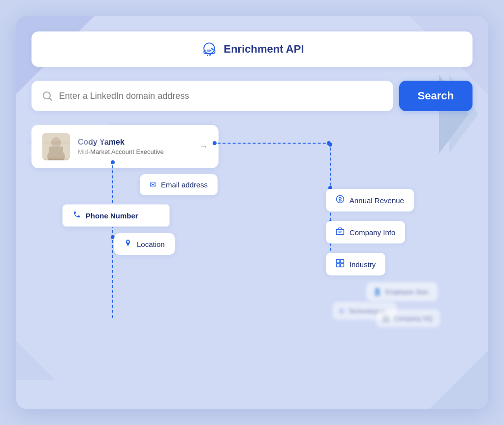 This screenshot has height=425, width=504. I want to click on chip-blurred-employee-size: 👤 Employee Size, so click(402, 292).